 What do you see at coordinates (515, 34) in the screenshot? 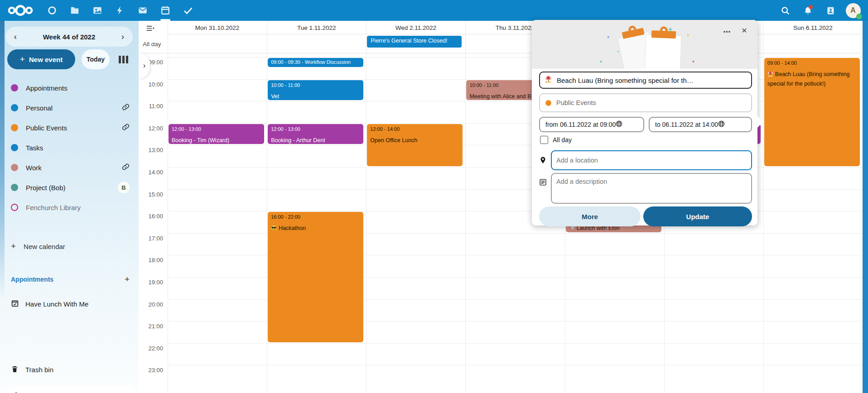
I see `divider` at bounding box center [515, 34].